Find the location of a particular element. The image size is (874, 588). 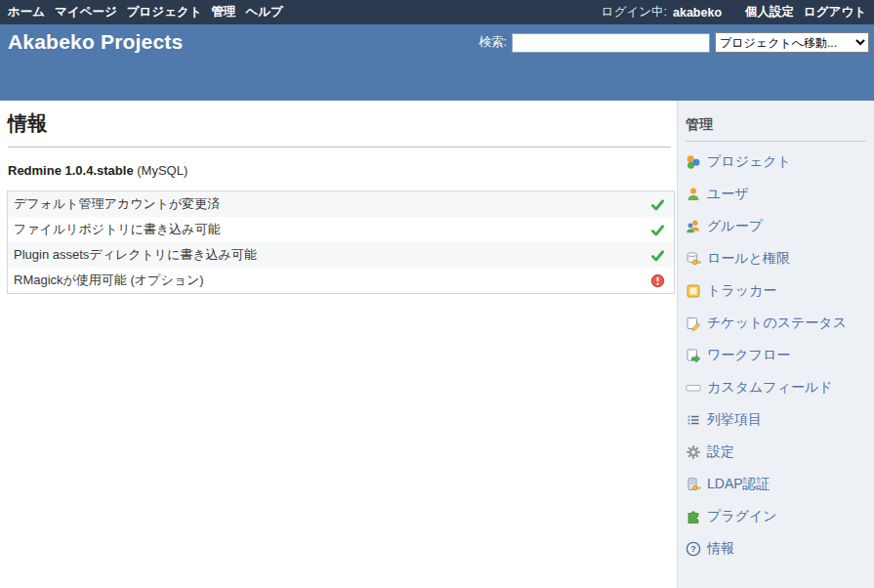

logged-in-label: ログイン中: is located at coordinates (635, 12).